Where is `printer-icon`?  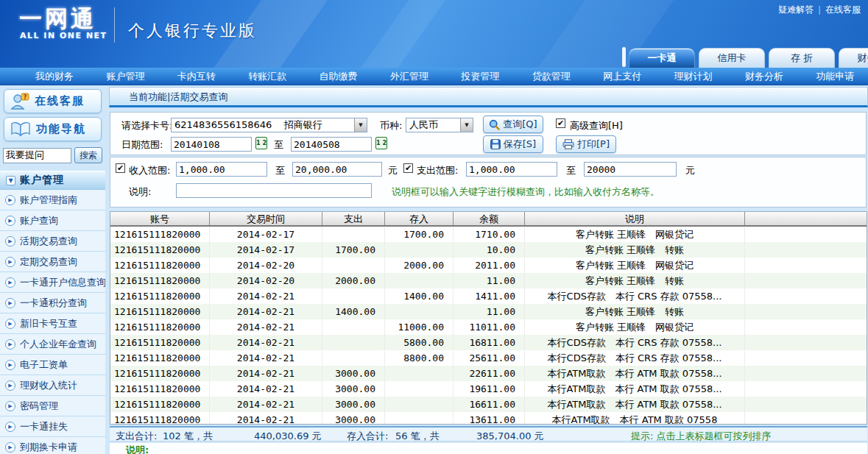 printer-icon is located at coordinates (568, 144).